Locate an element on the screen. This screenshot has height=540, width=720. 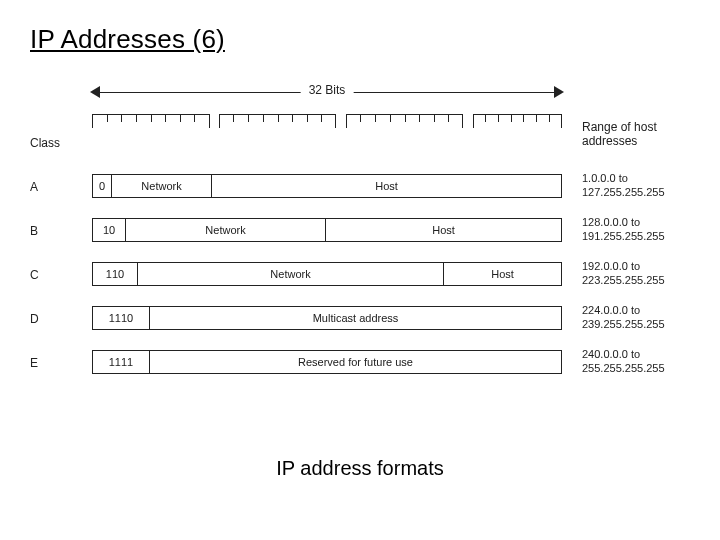
class-a-bar: 0 Network Host is located at coordinates (327, 186).